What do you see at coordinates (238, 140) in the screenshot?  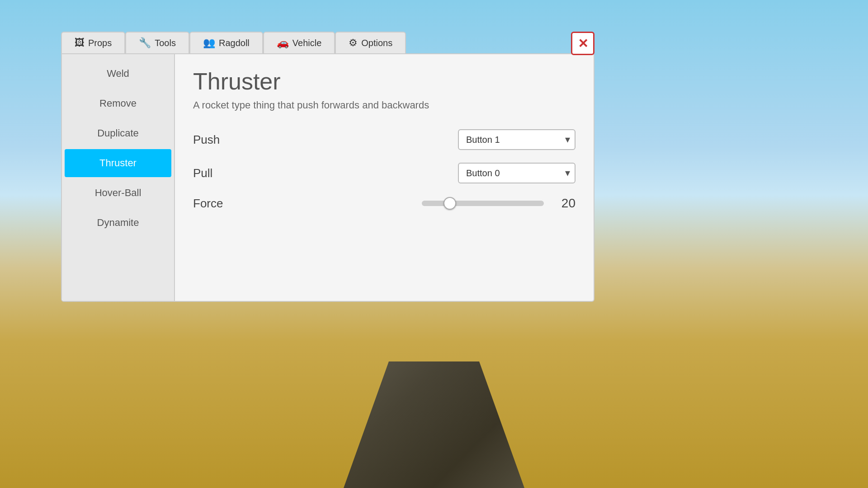 I see `push-label: Push` at bounding box center [238, 140].